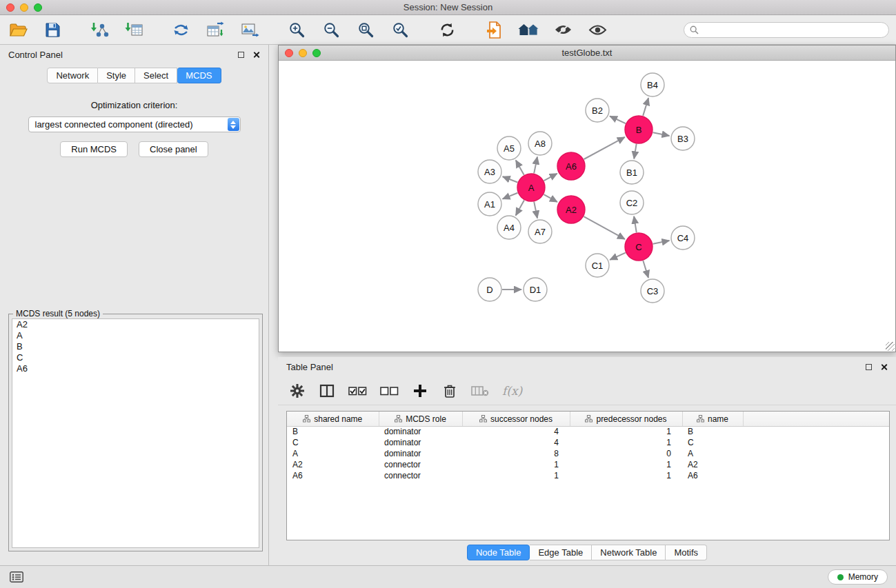 This screenshot has height=588, width=896. I want to click on refresh-layout-button, so click(447, 30).